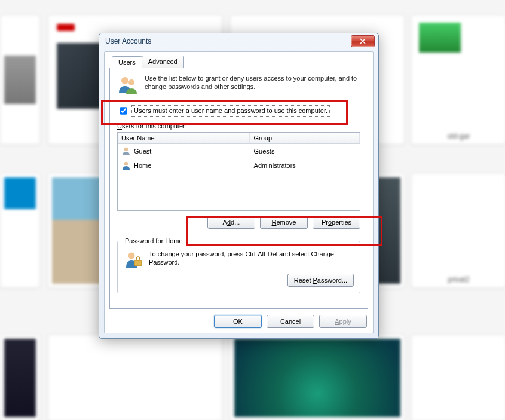 This screenshot has width=505, height=420. Describe the element at coordinates (239, 151) in the screenshot. I see `list-item: Guest Guests` at that location.